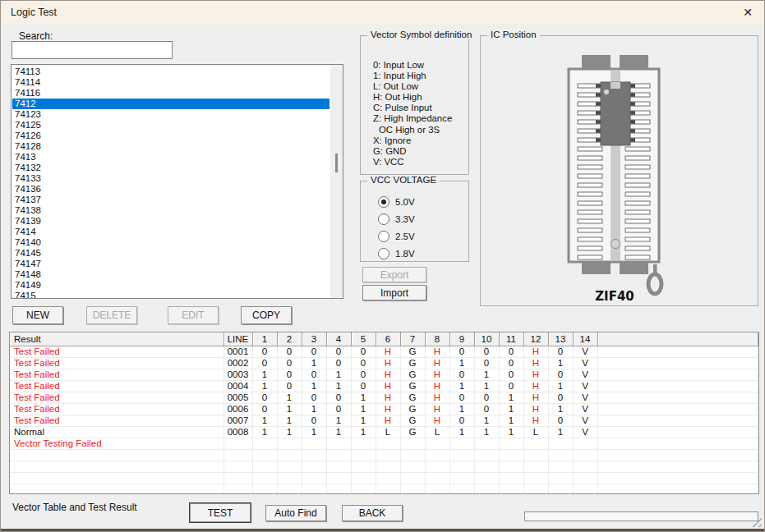 Image resolution: width=765 pixels, height=532 pixels. Describe the element at coordinates (437, 340) in the screenshot. I see `col-8: 8` at that location.